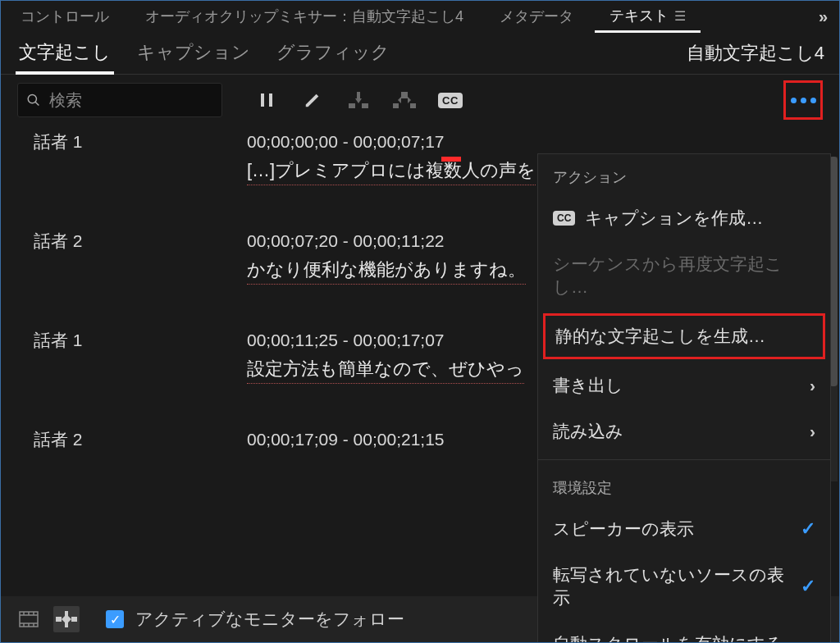 This screenshot has height=643, width=840. I want to click on segment-text: かなり便利な機能がありますね。, so click(386, 271).